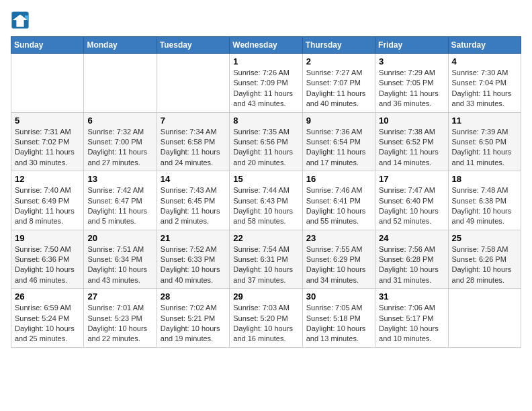 Image resolution: width=532 pixels, height=411 pixels. What do you see at coordinates (339, 179) in the screenshot?
I see `day-number: 16` at bounding box center [339, 179].